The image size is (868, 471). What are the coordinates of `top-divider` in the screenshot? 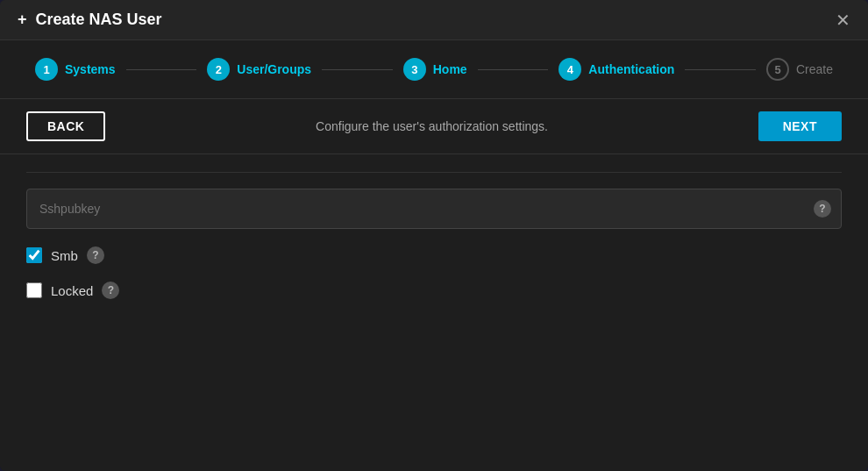 It's located at (434, 172).